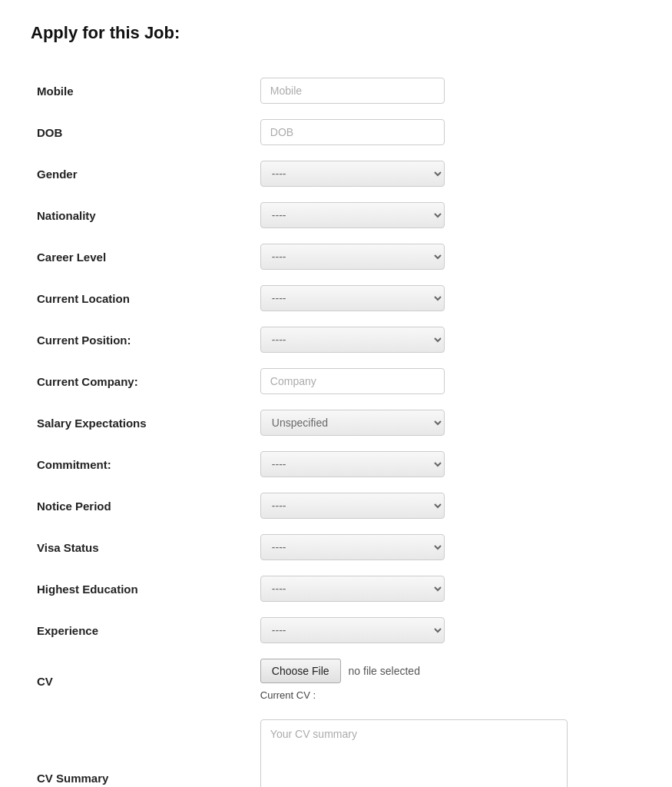 The image size is (672, 787). I want to click on input-cell-nationality: ----, so click(448, 215).